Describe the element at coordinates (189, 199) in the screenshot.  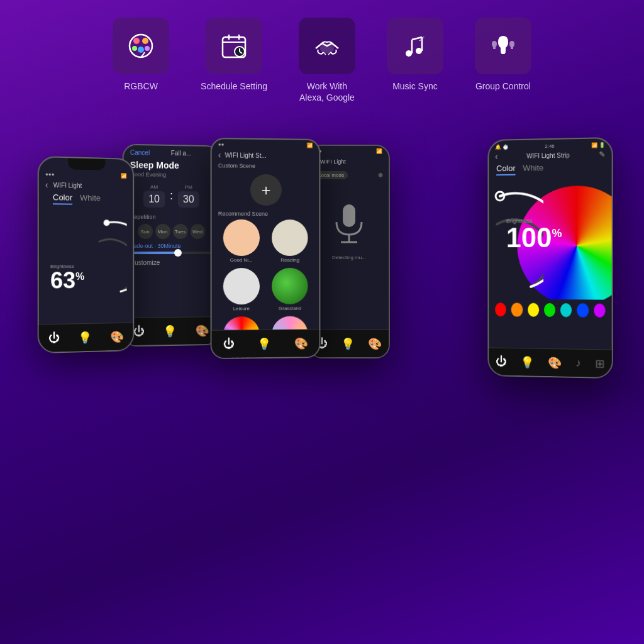
I see `time-pm: 30` at that location.